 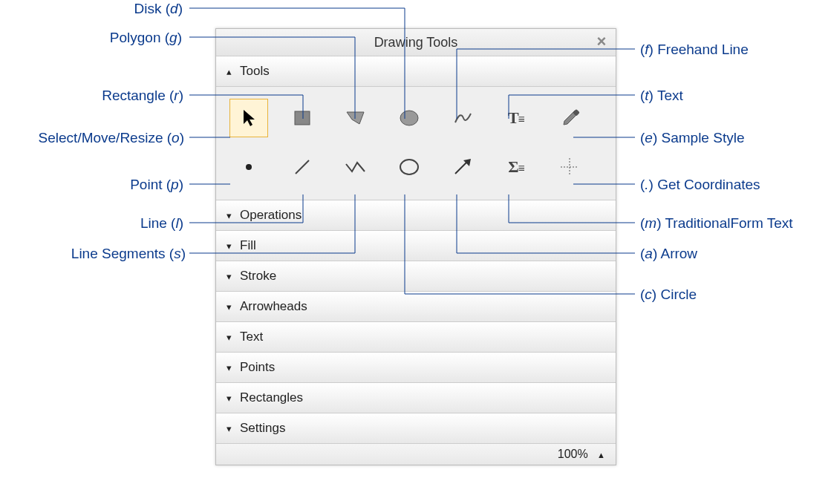 I want to click on tool-line, so click(x=302, y=167).